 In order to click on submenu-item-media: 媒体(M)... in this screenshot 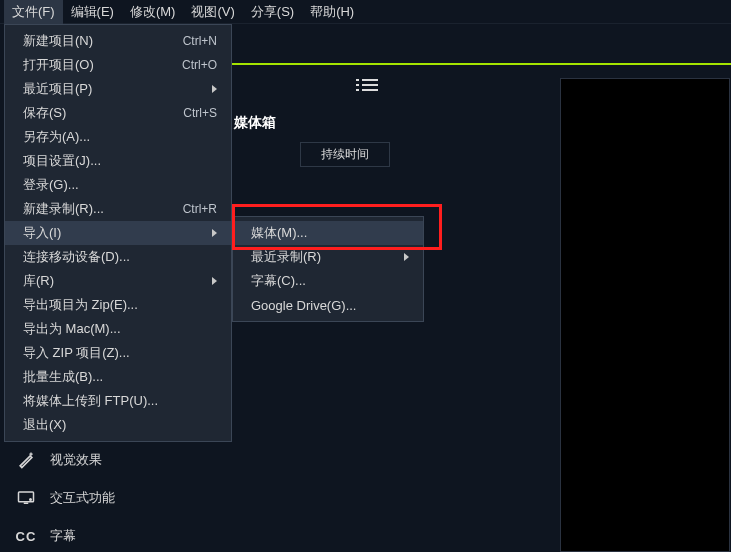, I will do `click(328, 233)`.